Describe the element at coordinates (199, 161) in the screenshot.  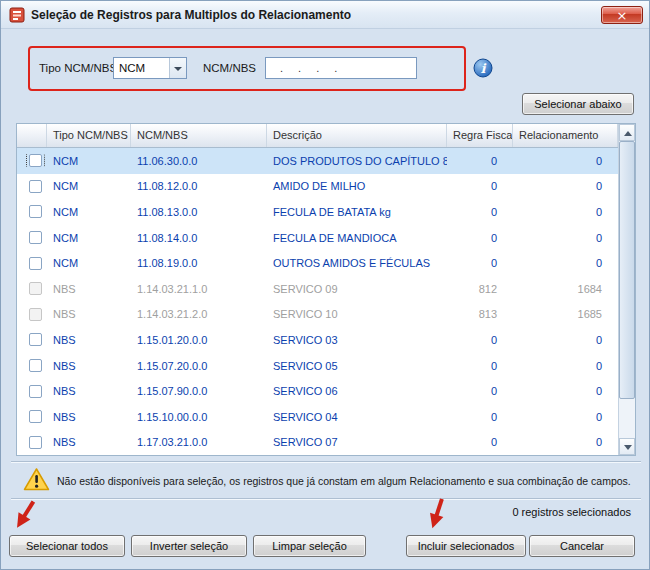
I see `cell-ncm-nbs: 11.06.30.0.0` at that location.